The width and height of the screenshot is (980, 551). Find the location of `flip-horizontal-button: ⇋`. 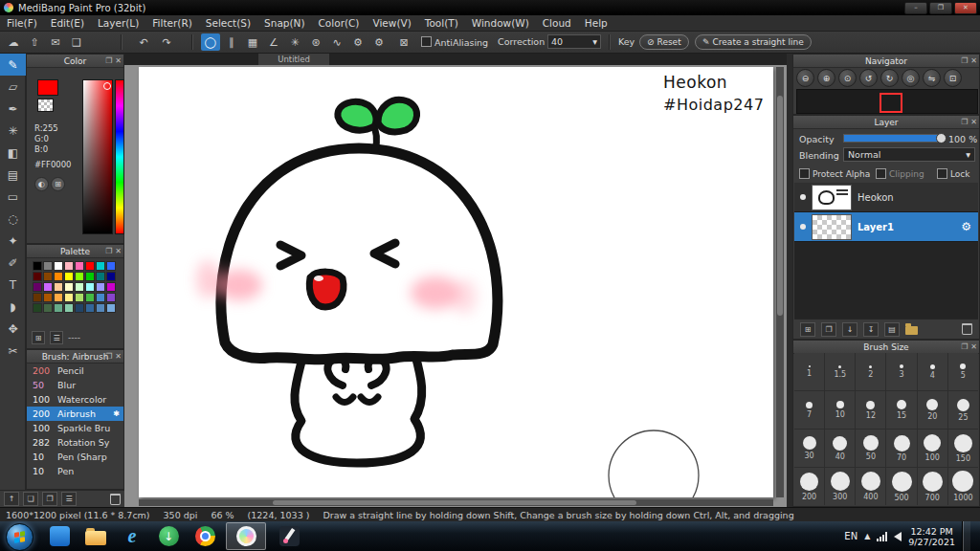

flip-horizontal-button: ⇋ is located at coordinates (932, 78).